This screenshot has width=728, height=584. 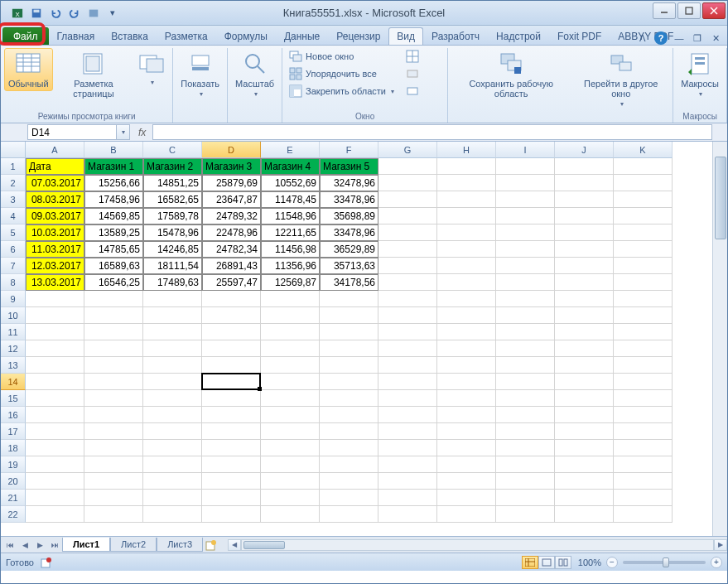 What do you see at coordinates (350, 249) in the screenshot?
I see `cell: 36529,89` at bounding box center [350, 249].